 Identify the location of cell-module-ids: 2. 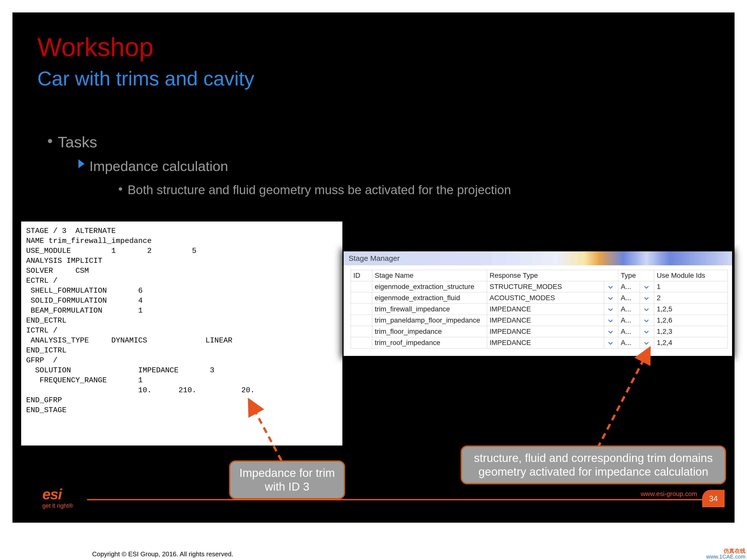
(691, 298).